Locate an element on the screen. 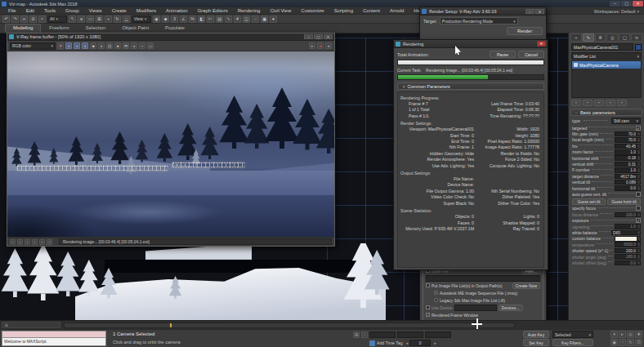  param-control: -0.18 is located at coordinates (628, 158).